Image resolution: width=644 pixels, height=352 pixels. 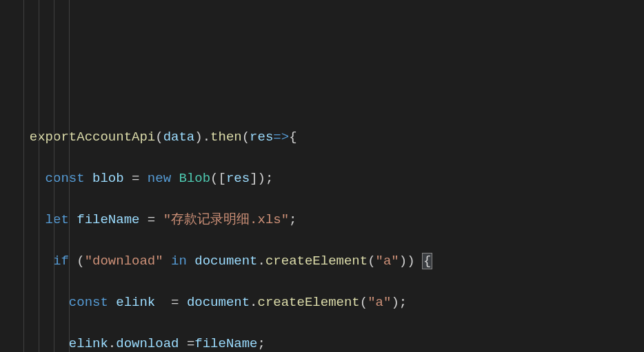 I want to click on keyword: new, so click(x=159, y=178).